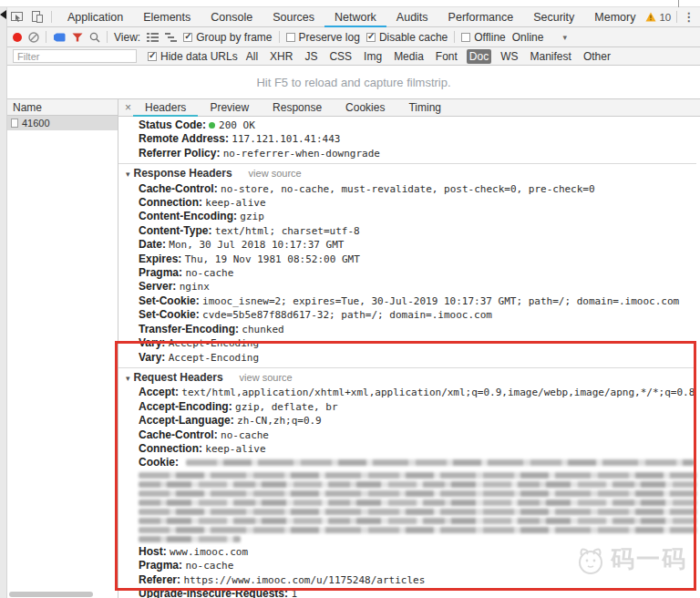 The height and width of the screenshot is (598, 700). I want to click on details-tabs: Headers Preview Response Cookies Timing, so click(293, 108).